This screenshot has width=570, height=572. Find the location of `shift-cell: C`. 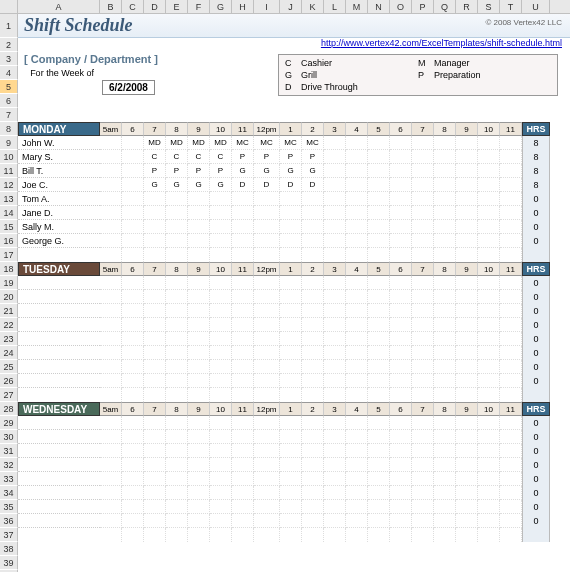

shift-cell: C is located at coordinates (155, 157).